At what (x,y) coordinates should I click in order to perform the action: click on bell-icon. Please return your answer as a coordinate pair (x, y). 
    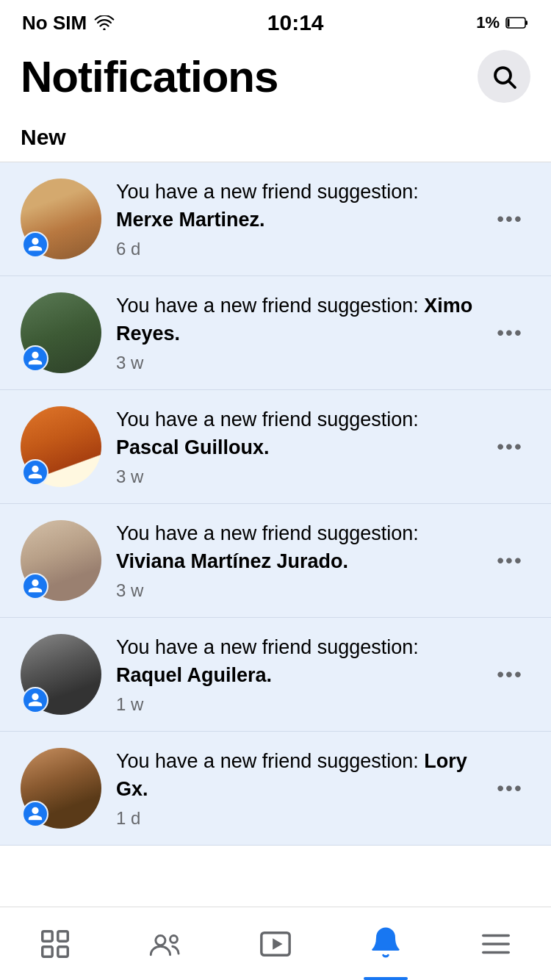
    Looking at the image, I should click on (386, 944).